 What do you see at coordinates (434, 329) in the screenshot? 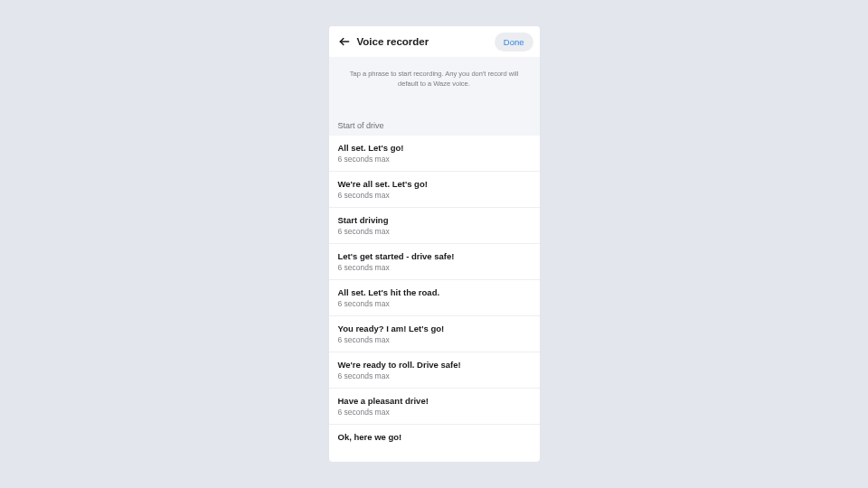
I see `phrase-text: You ready? I am! Let's go!` at bounding box center [434, 329].